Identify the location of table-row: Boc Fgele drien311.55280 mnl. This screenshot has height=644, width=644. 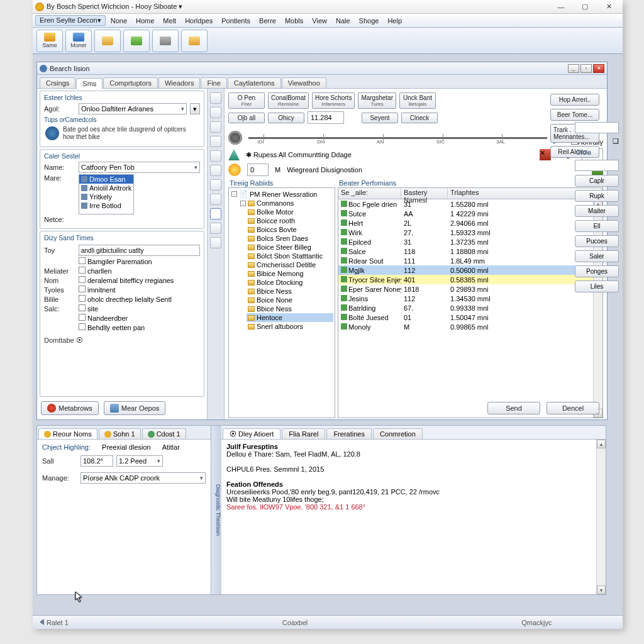
(470, 204).